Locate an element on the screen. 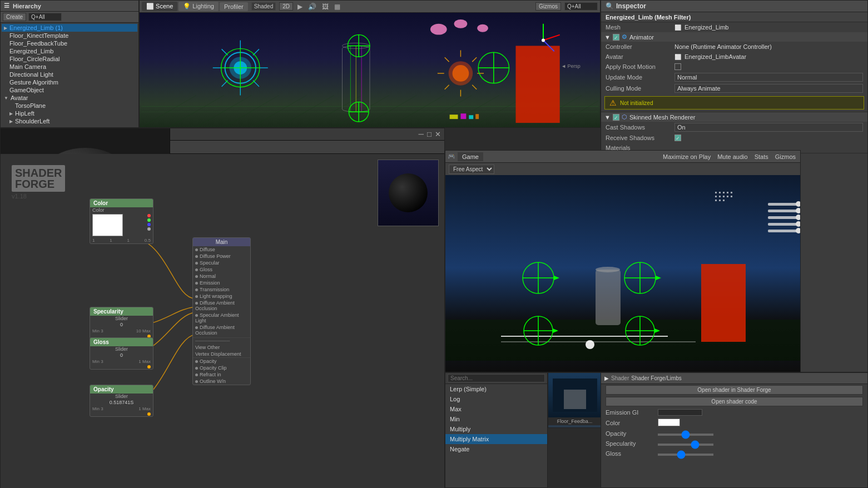 This screenshot has width=868, height=488. avatar-row: Avatar ⬜ Energized_LimbAvatar is located at coordinates (734, 57).